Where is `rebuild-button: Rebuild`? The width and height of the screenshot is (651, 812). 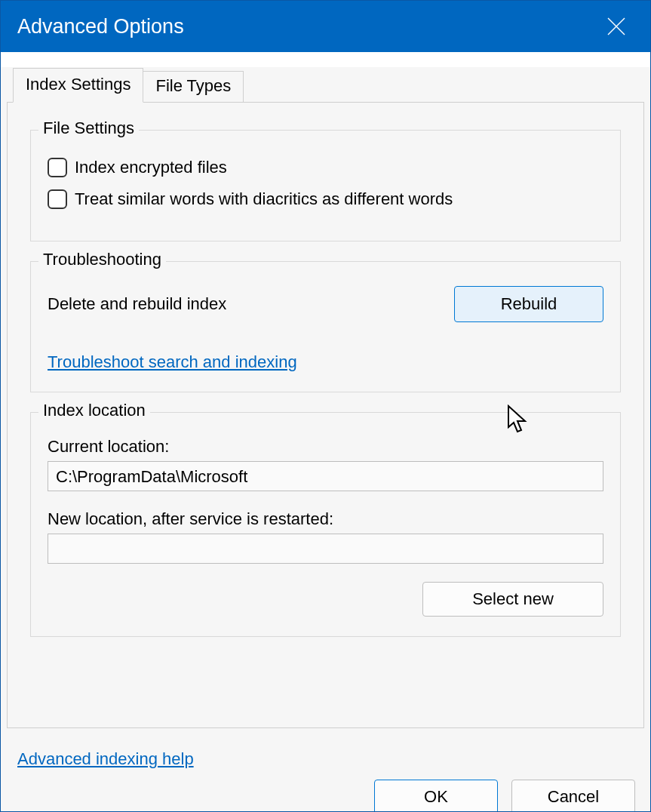 rebuild-button: Rebuild is located at coordinates (529, 304).